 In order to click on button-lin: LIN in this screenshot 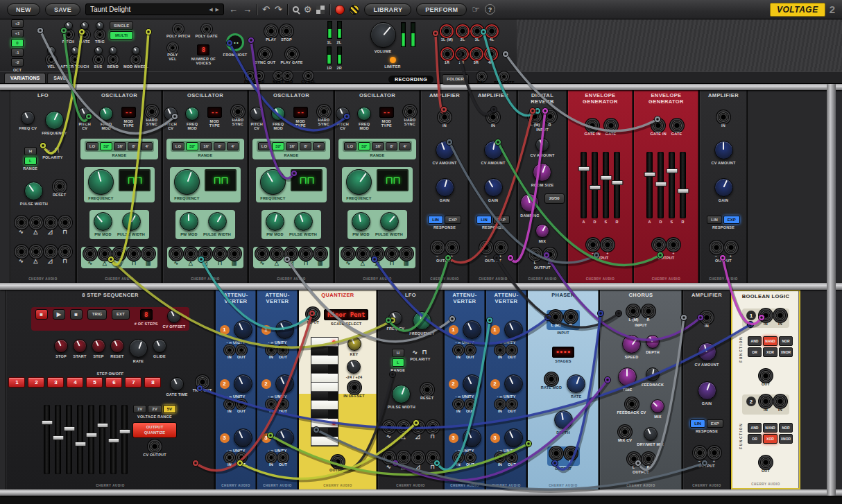, I will do `click(714, 220)`.